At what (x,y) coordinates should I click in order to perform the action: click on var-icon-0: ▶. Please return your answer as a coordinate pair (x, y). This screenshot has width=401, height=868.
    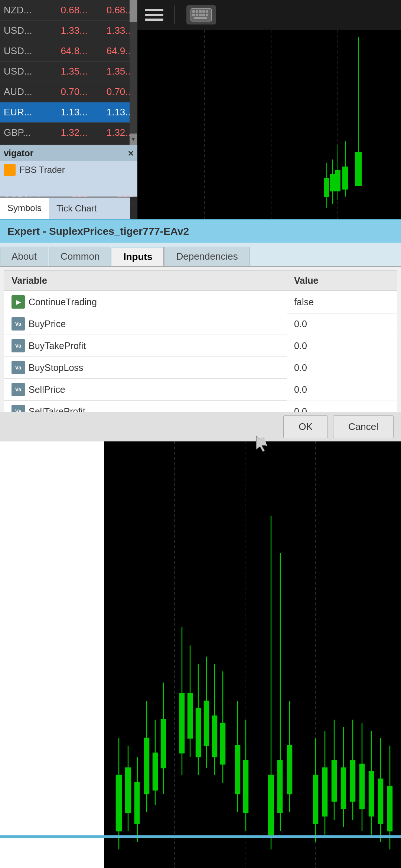
    Looking at the image, I should click on (18, 302).